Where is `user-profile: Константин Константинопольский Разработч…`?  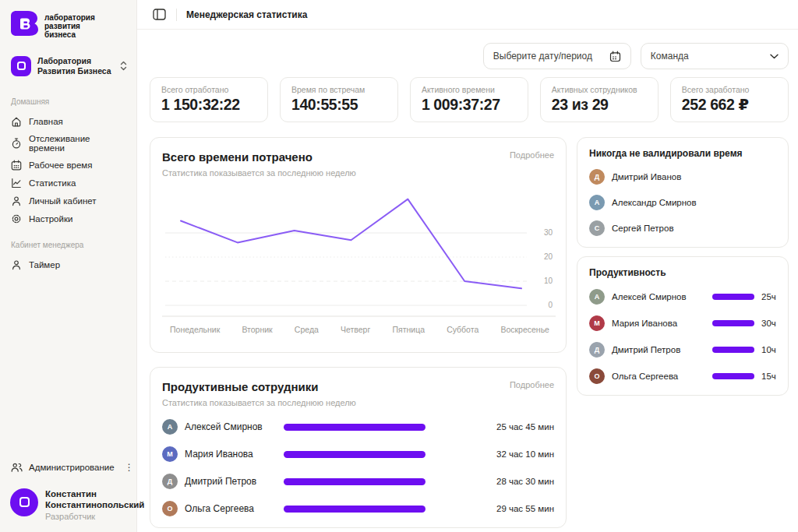
user-profile: Константин Константинопольский Разработч… is located at coordinates (69, 505).